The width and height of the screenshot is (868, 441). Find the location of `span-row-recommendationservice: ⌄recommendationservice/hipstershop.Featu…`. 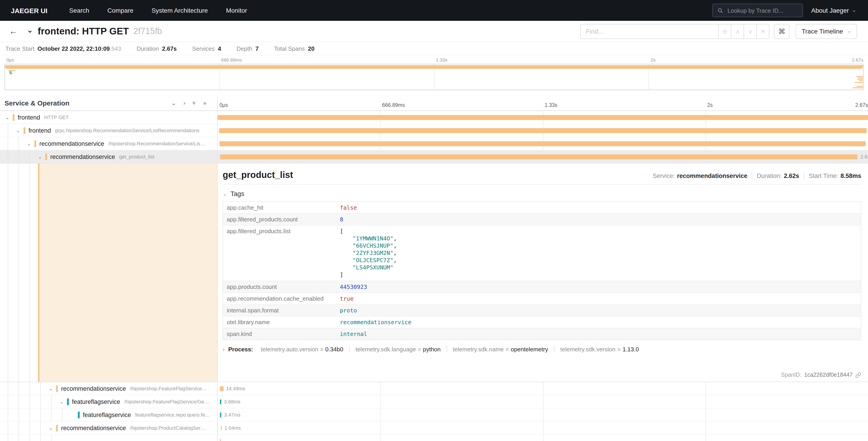

span-row-recommendationservice: ⌄recommendationservice/hipstershop.Featu… is located at coordinates (434, 388).